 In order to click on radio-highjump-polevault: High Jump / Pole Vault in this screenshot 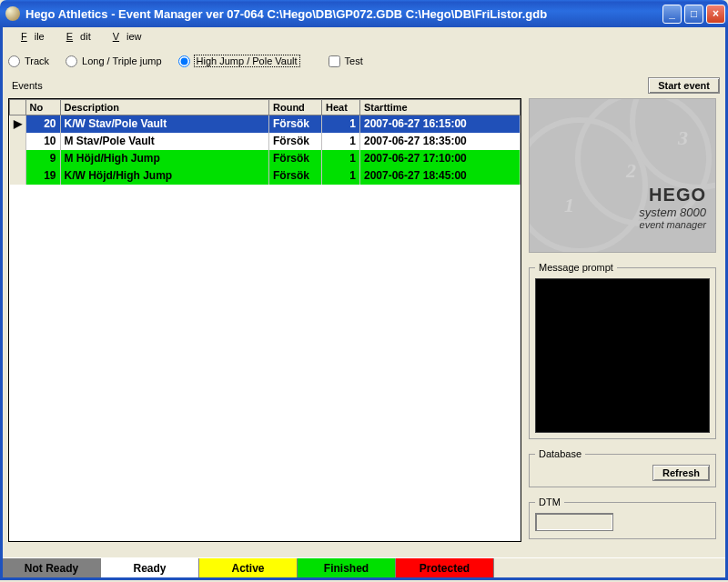, I will do `click(238, 62)`.